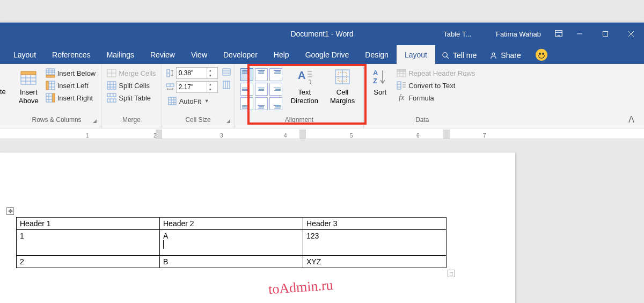  I want to click on height-down: ▼, so click(210, 76).